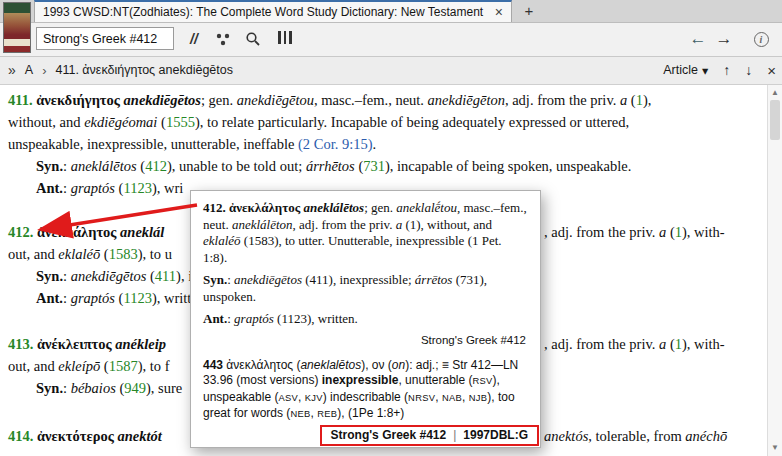 This screenshot has height=456, width=782. What do you see at coordinates (762, 40) in the screenshot?
I see `info-icon: i` at bounding box center [762, 40].